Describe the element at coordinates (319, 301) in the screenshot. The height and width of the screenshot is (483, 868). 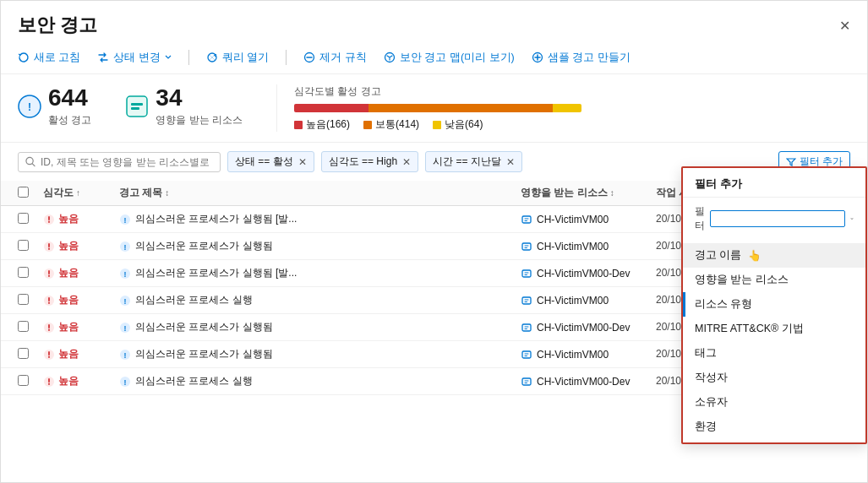
I see `row-title-3: ! 의심스러운 프로세스 실행` at that location.